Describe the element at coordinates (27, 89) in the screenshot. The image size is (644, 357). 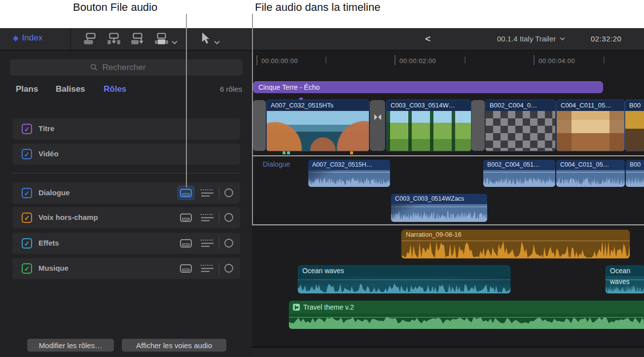
I see `tab-plans: Plans` at that location.